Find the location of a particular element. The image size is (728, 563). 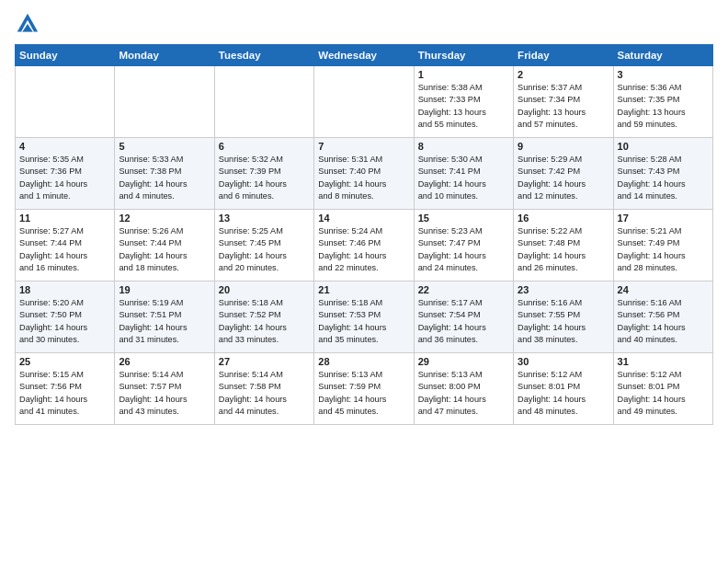

weekday-header-tuesday: Tuesday is located at coordinates (264, 55).